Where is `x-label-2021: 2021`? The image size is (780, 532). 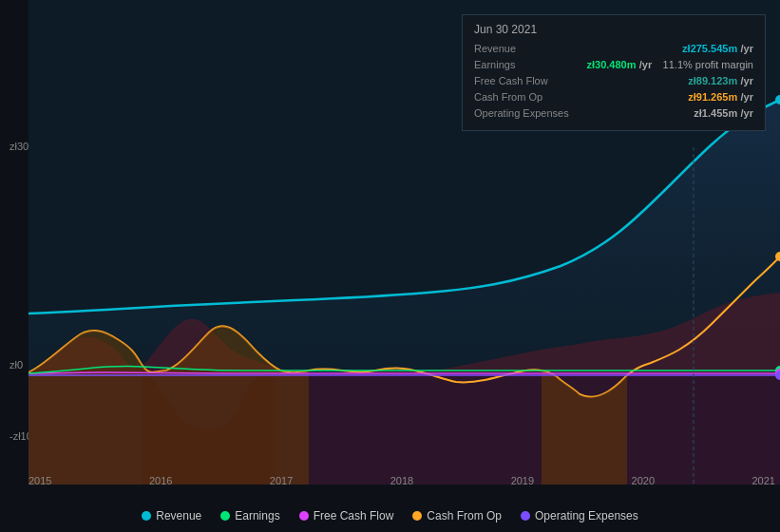
x-label-2021: 2021 is located at coordinates (763, 481).